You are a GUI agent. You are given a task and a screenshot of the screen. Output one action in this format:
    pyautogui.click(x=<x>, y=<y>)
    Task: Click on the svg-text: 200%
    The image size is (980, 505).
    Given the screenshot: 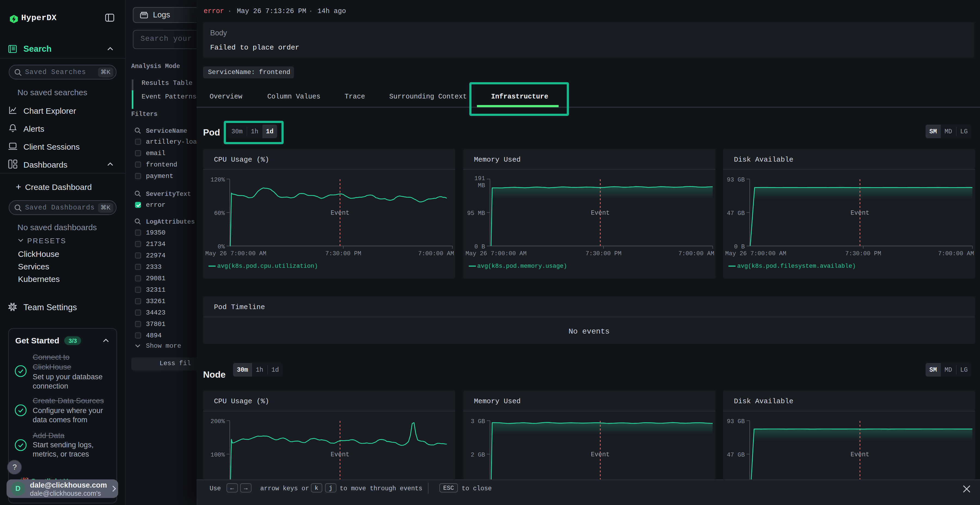 What is the action you would take?
    pyautogui.click(x=218, y=422)
    